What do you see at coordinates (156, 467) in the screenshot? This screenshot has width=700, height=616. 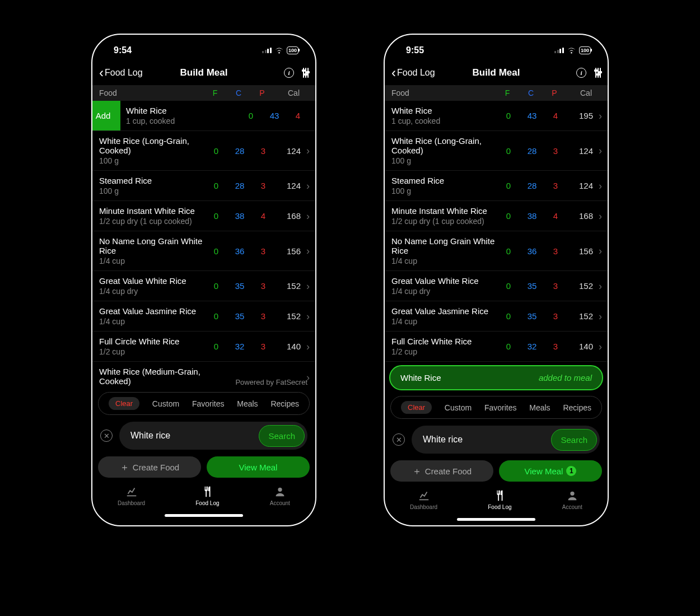 I see `create-food-label: Create Food` at bounding box center [156, 467].